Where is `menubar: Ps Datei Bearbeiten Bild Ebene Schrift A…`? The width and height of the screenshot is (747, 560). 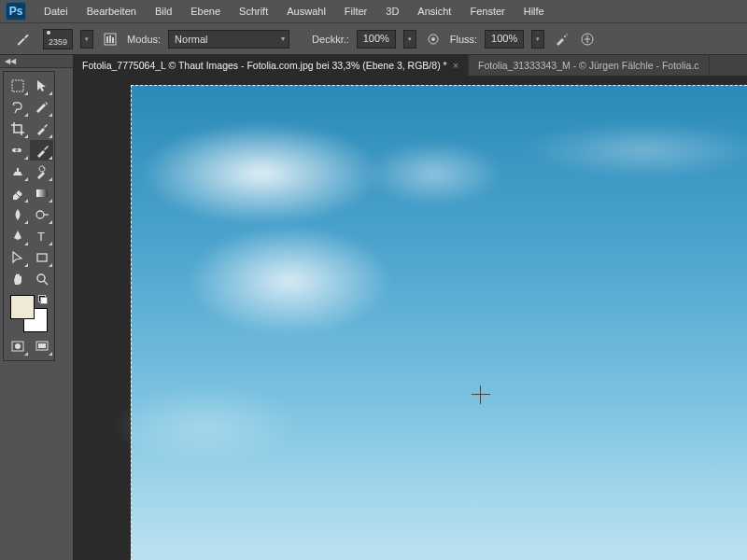 menubar: Ps Datei Bearbeiten Bild Ebene Schrift A… is located at coordinates (374, 11).